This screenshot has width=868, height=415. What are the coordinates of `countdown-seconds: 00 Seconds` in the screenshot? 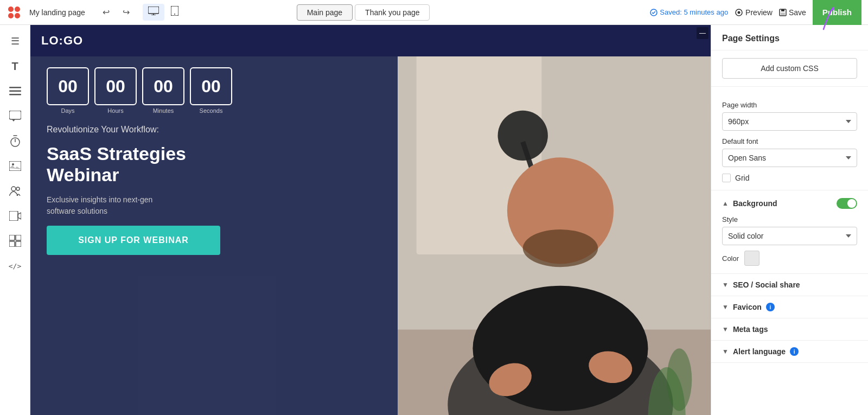 It's located at (211, 91).